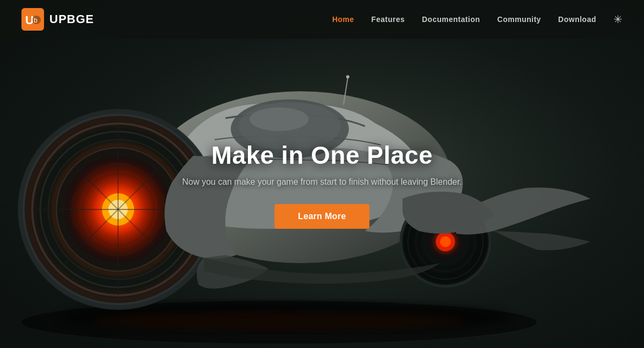 The image size is (644, 348). What do you see at coordinates (72, 19) in the screenshot?
I see `logo-text: UPBGE` at bounding box center [72, 19].